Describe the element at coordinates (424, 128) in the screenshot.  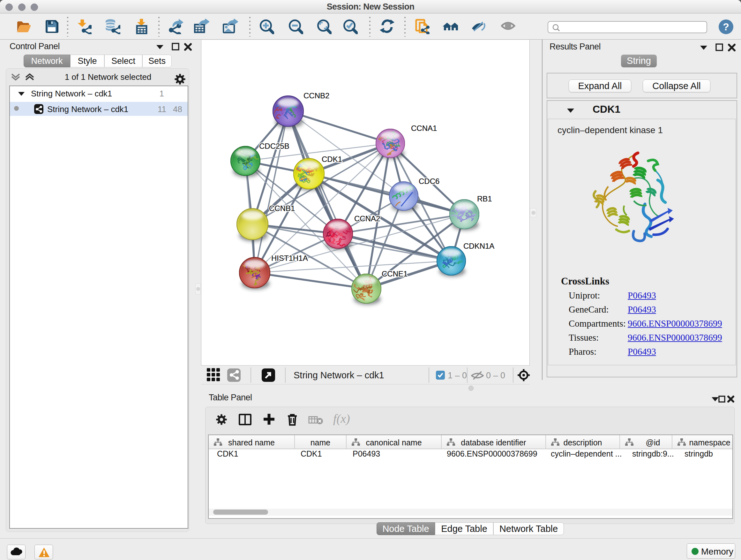
I see `svg-text: CCNA1` at that location.